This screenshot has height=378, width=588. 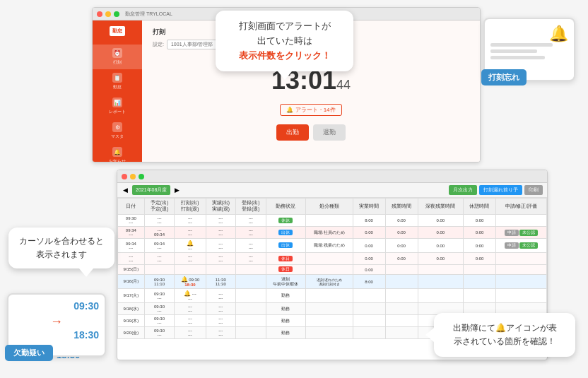 I want to click on cell-schedule: 09:3011:10, so click(x=160, y=282).